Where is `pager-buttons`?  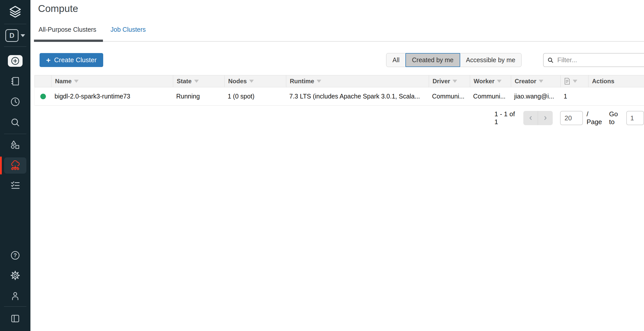
pager-buttons is located at coordinates (538, 118).